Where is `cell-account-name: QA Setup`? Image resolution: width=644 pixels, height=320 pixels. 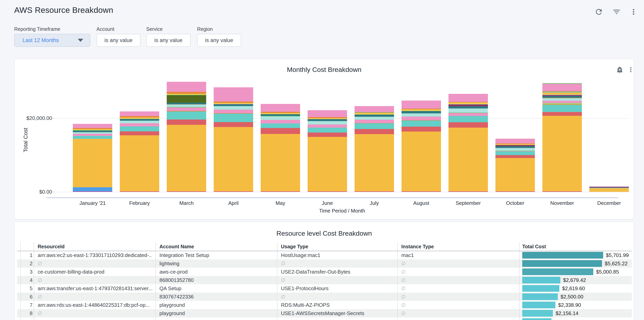
cell-account-name: QA Setup is located at coordinates (216, 288).